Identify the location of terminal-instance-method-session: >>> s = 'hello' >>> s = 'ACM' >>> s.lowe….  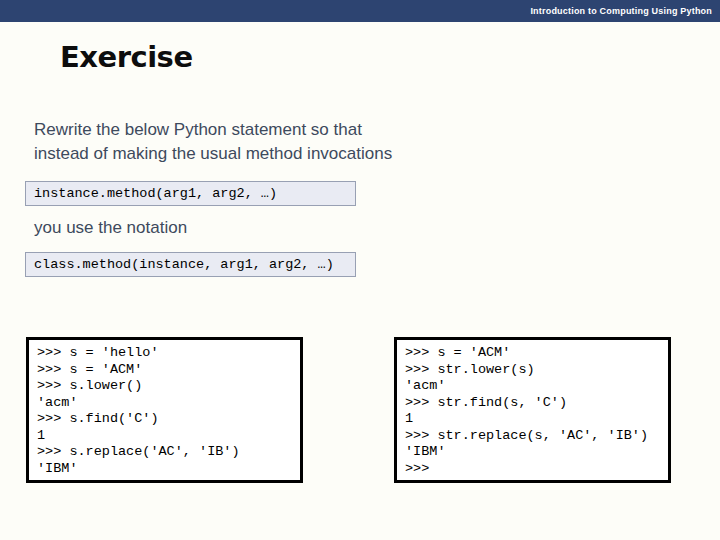
(164, 410).